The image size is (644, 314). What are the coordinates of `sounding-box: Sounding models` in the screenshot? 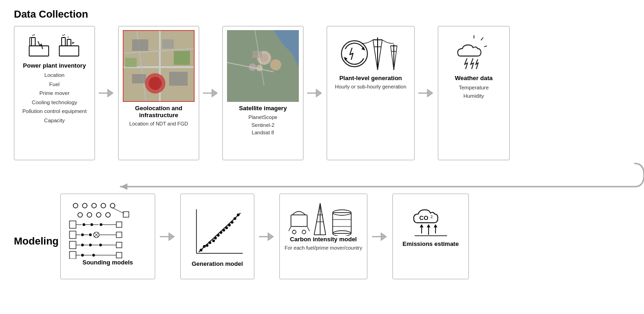 It's located at (107, 236).